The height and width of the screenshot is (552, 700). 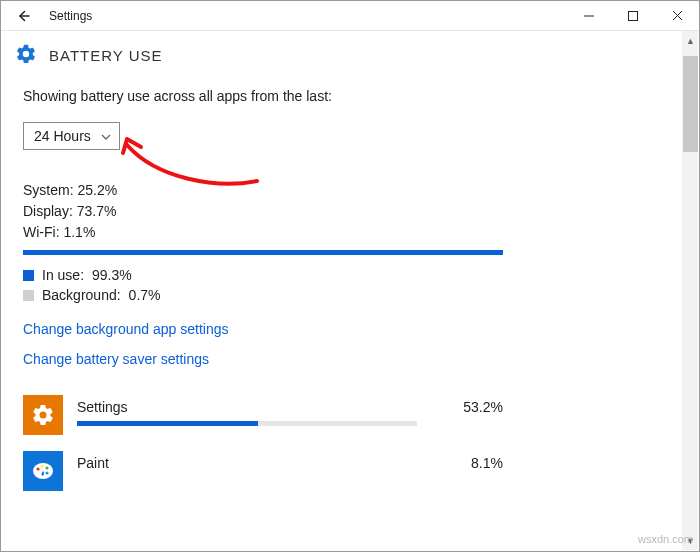 What do you see at coordinates (350, 96) in the screenshot?
I see `description-text: Showing battery use across all apps from…` at bounding box center [350, 96].